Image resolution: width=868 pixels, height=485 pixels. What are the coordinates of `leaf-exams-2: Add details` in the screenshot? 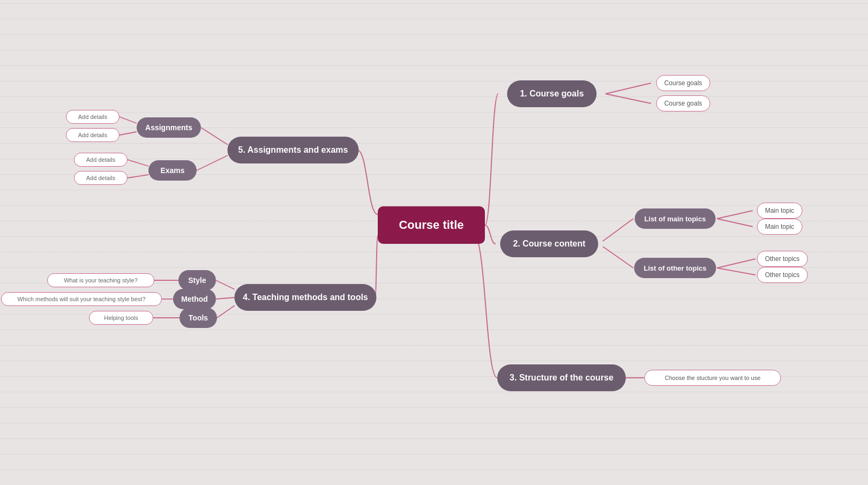 It's located at (101, 178).